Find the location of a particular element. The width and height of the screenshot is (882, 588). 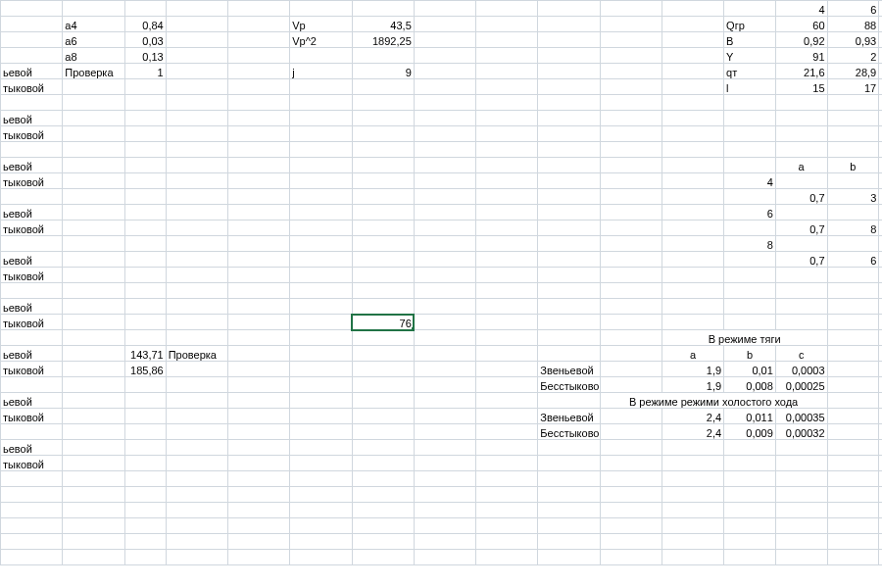

cell-r30-c12 is located at coordinates (751, 479).